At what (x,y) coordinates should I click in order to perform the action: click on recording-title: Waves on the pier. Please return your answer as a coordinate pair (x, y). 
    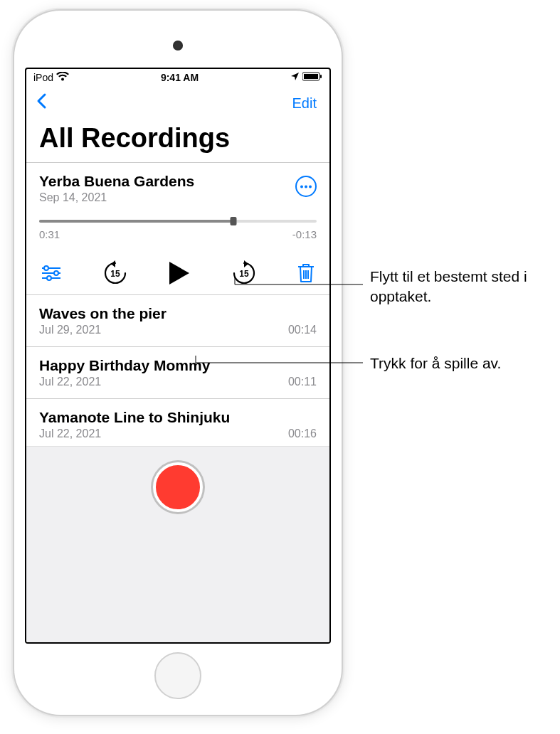
    Looking at the image, I should click on (178, 314).